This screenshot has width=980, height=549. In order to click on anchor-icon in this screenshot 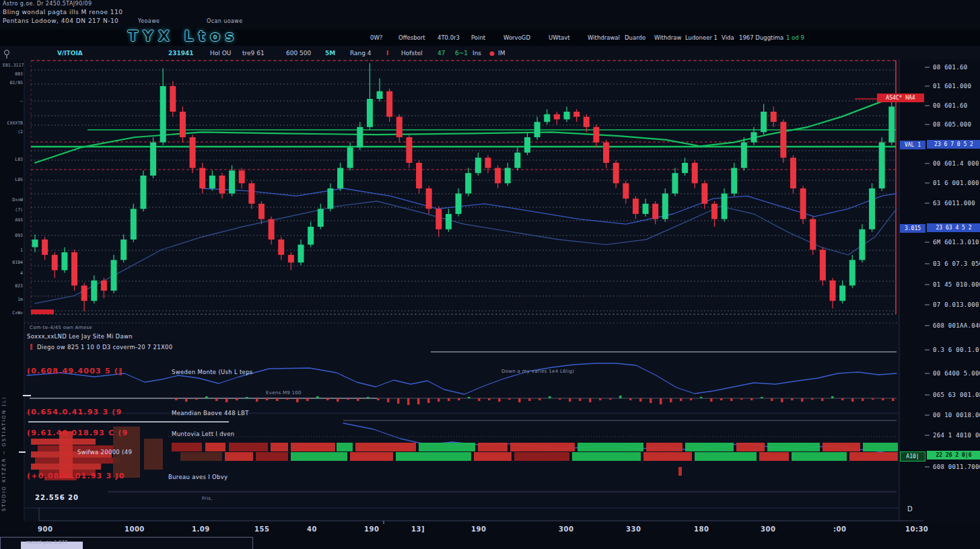, I will do `click(7, 55)`.